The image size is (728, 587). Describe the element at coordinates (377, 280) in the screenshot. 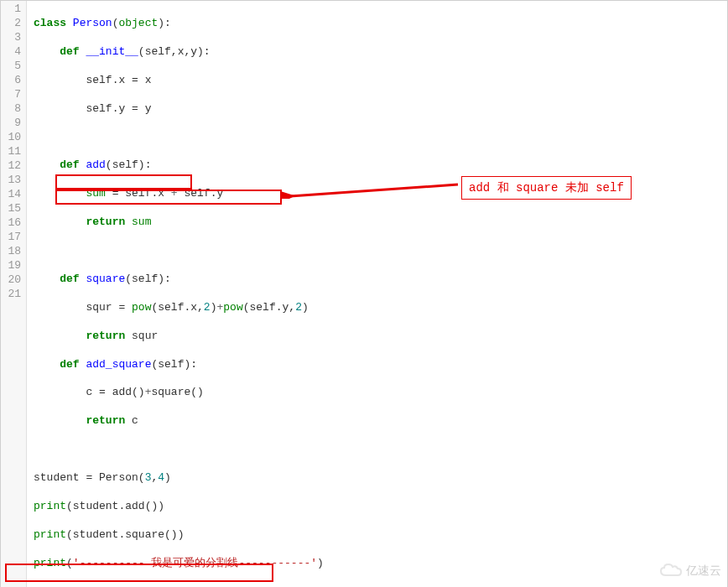

I see `code-line-10: def square(self):` at that location.